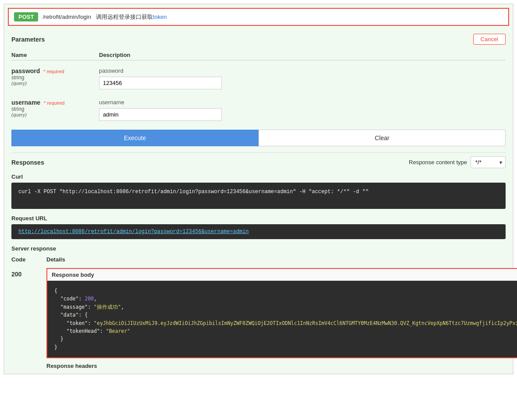  I want to click on action-buttons: Execute Clear, so click(258, 138).